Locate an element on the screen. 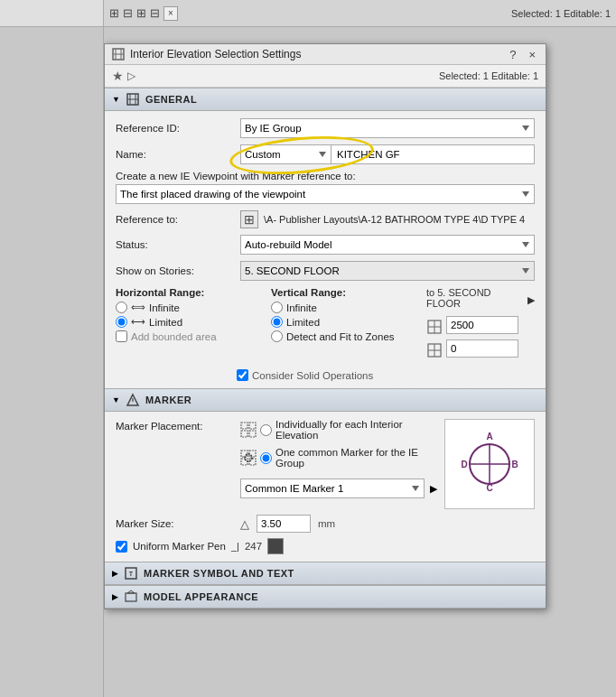 This screenshot has height=697, width=616. dialog-toolbar: ★ ▷ Selected: 1 Editable: 1 is located at coordinates (325, 76).